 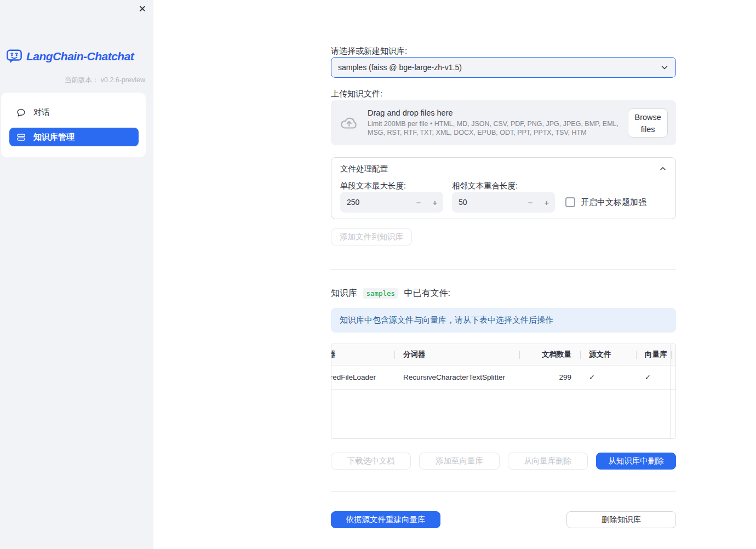 I want to click on logo-chat-bubble-icon, so click(x=14, y=56).